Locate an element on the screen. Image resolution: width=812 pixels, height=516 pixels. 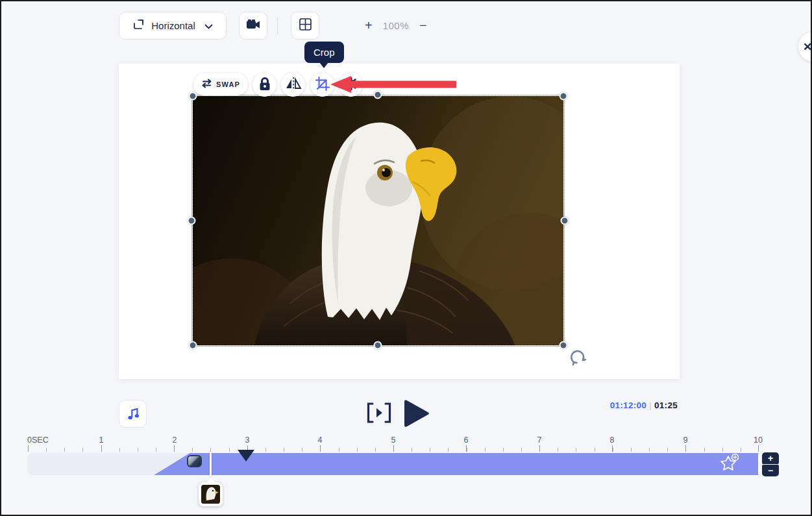
ruler-label-4: 4 is located at coordinates (320, 440).